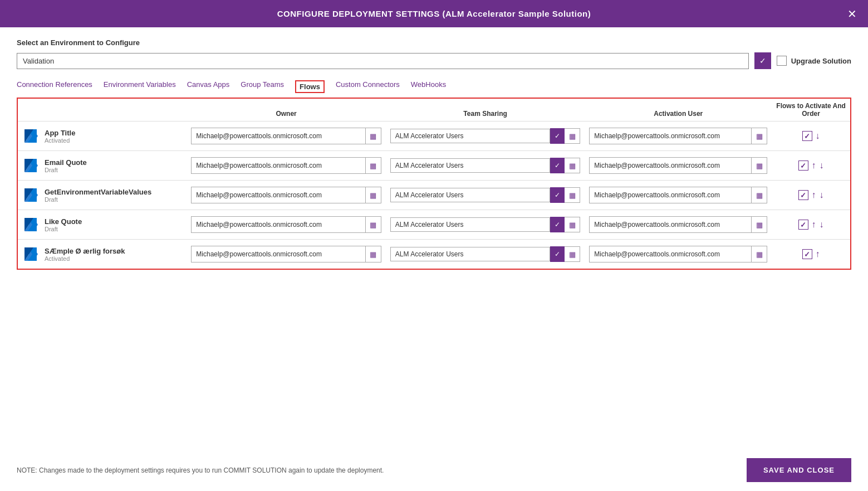 This screenshot has height=491, width=868. What do you see at coordinates (55, 87) in the screenshot?
I see `tab-connection-references: Connection References` at bounding box center [55, 87].